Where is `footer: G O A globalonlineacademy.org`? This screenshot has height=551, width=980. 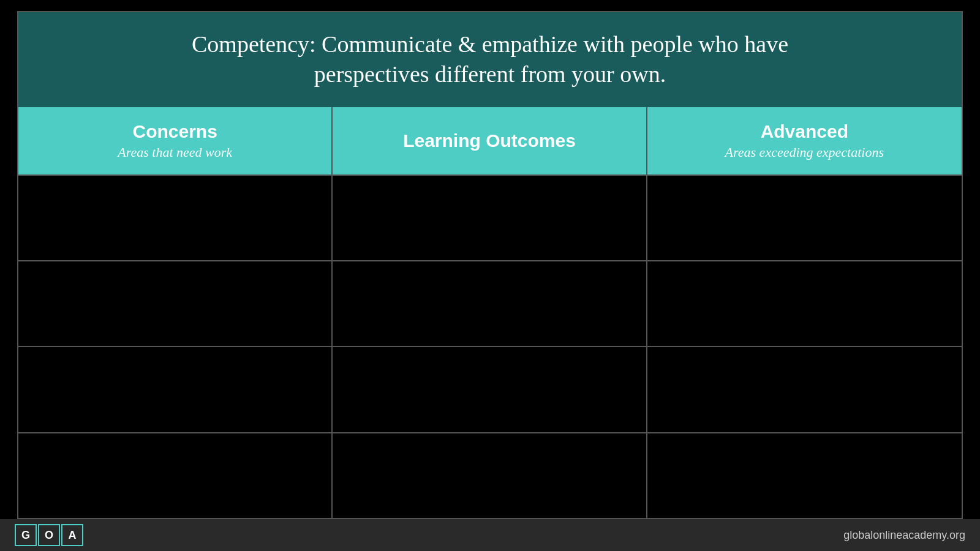
footer: G O A globalonlineacademy.org is located at coordinates (490, 535).